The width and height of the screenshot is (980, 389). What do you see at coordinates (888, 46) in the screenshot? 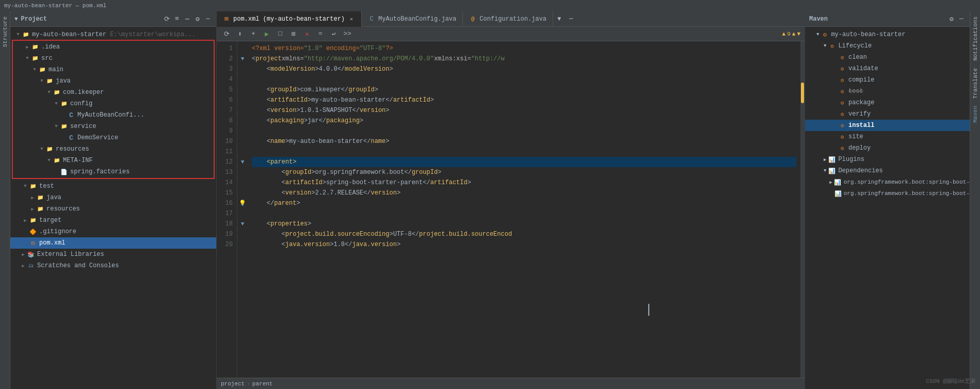
I see `maven-lifecycle: ▼ ⚙ Lifecycle` at bounding box center [888, 46].